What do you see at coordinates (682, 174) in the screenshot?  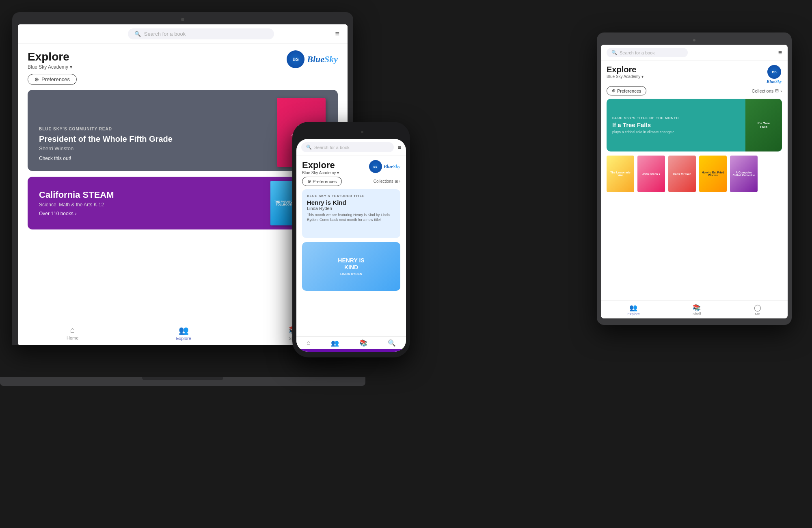 I see `tablet-book-caps: Caps for Sale` at bounding box center [682, 174].